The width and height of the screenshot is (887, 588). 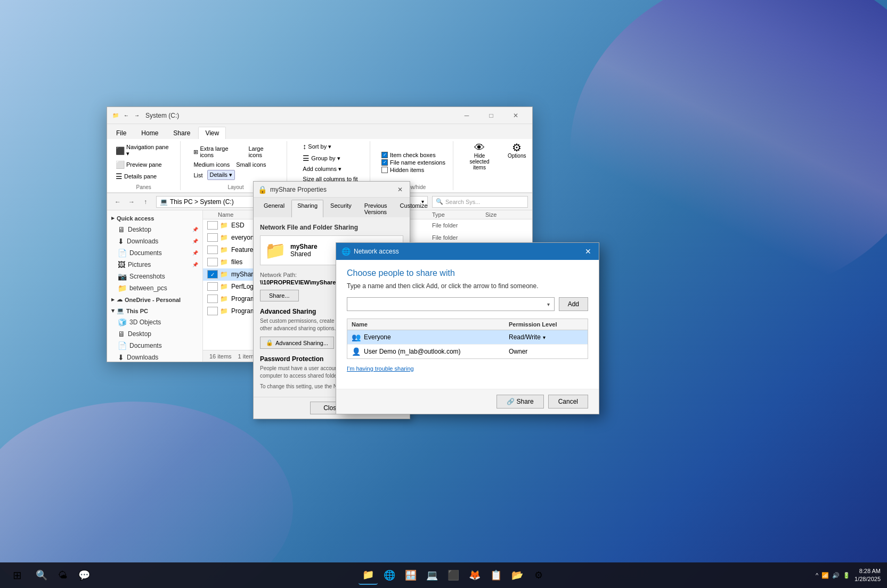 I want to click on col-type: Type, so click(x=459, y=215).